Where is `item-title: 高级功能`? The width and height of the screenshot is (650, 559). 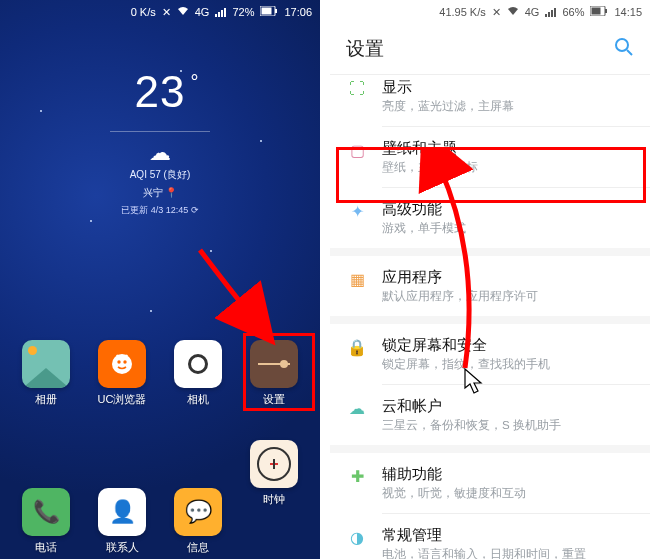 item-title: 高级功能 is located at coordinates (508, 210).